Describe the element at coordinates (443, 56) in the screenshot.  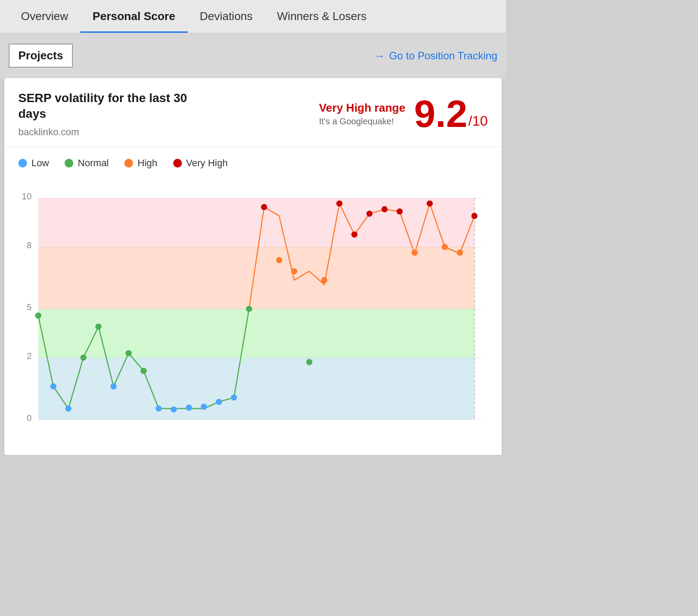
I see `tracking-link-label: Go to Position Tracking` at that location.